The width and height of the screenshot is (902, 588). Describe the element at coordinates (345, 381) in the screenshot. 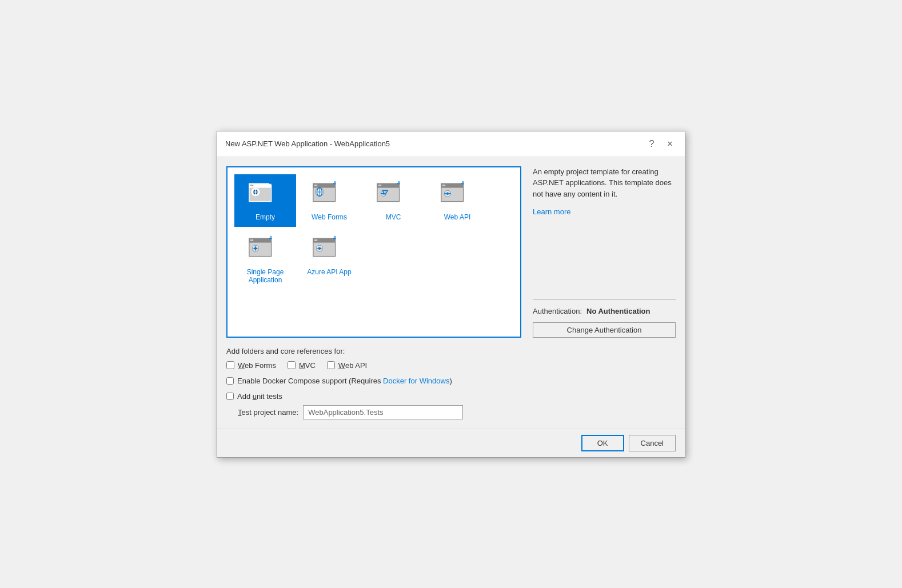

I see `docker-label: Enable Docker Compose support (Requires …` at that location.